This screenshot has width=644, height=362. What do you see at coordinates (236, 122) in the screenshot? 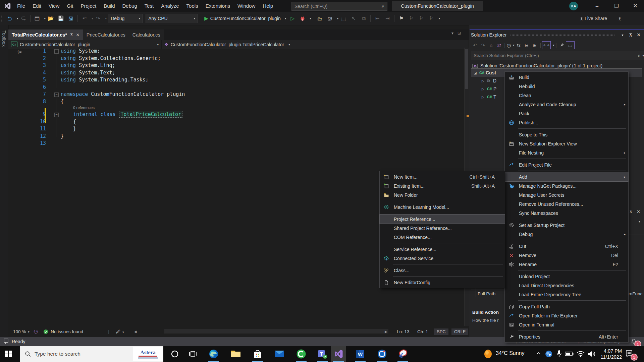
I see `code-line-10: 10{` at bounding box center [236, 122].